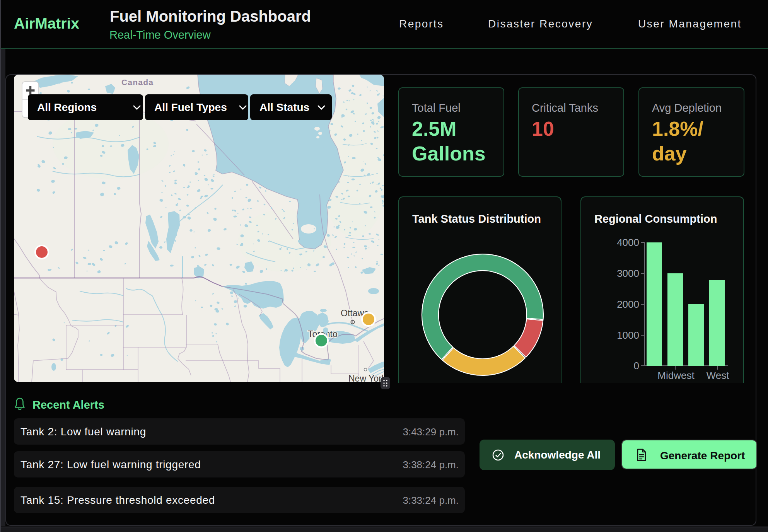 This screenshot has width=768, height=532. I want to click on svg-text: New York, so click(366, 378).